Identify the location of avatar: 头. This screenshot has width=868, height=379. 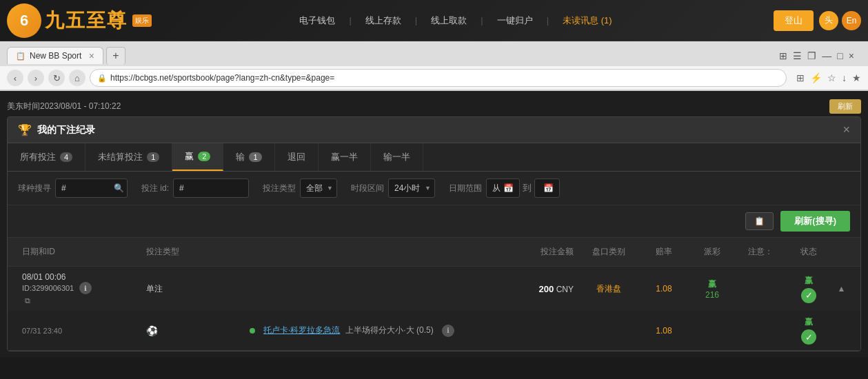
(829, 21).